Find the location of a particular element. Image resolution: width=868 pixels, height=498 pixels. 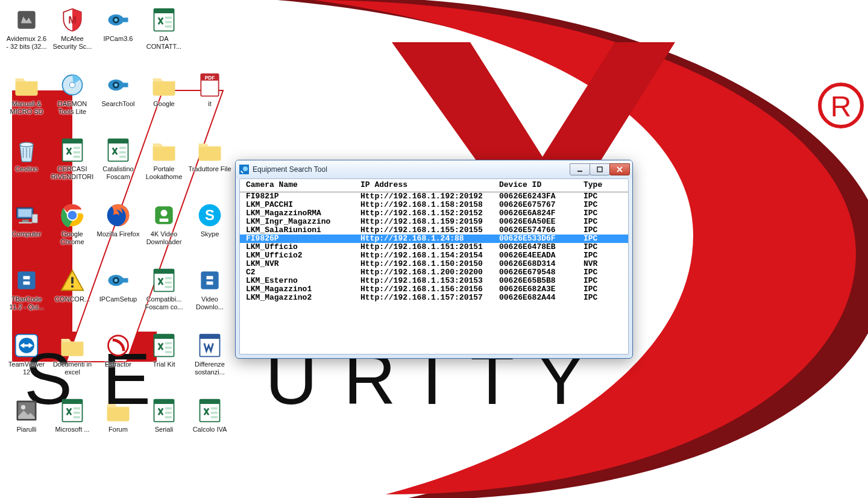

chrome-icon-label: Google Chrome is located at coordinates (72, 238).